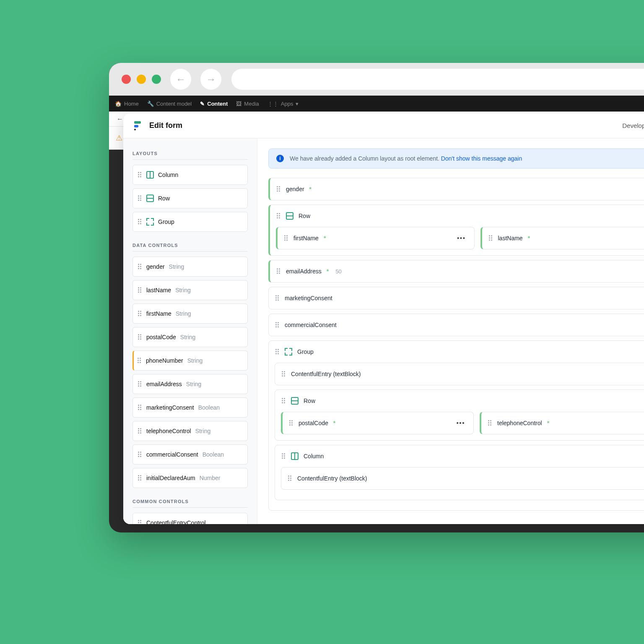 This screenshot has width=644, height=644. Describe the element at coordinates (280, 158) in the screenshot. I see `info-icon: i` at that location.